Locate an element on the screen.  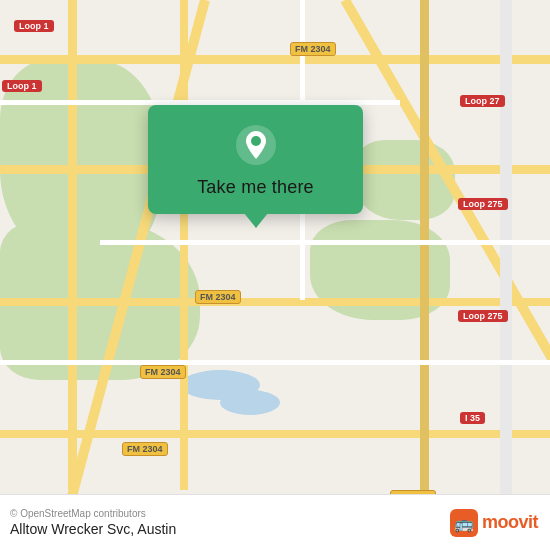
road-sm2 is located at coordinates (325, 242).